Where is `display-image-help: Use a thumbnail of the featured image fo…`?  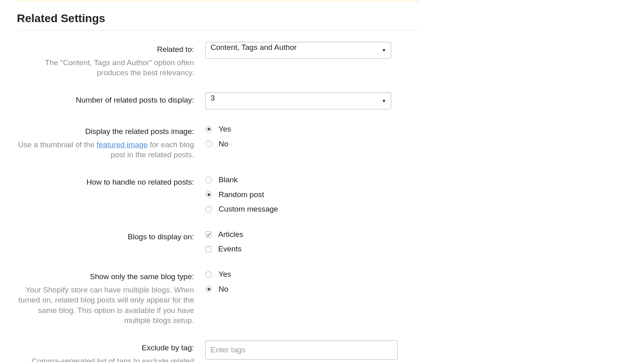 display-image-help: Use a thumbnail of the featured image fo… is located at coordinates (105, 150).